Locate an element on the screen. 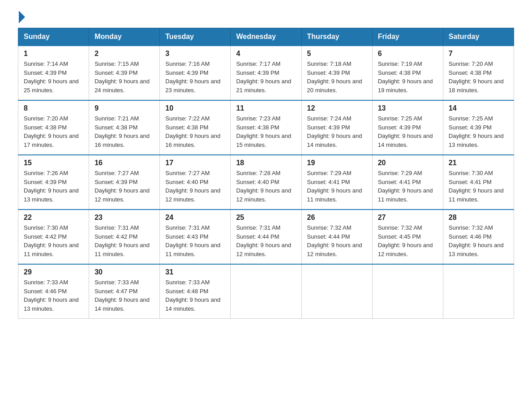 Image resolution: width=532 pixels, height=411 pixels. calendar-cell: 28Sunrise: 7:32 AMSunset: 4:46 PMDayligh… is located at coordinates (478, 237).